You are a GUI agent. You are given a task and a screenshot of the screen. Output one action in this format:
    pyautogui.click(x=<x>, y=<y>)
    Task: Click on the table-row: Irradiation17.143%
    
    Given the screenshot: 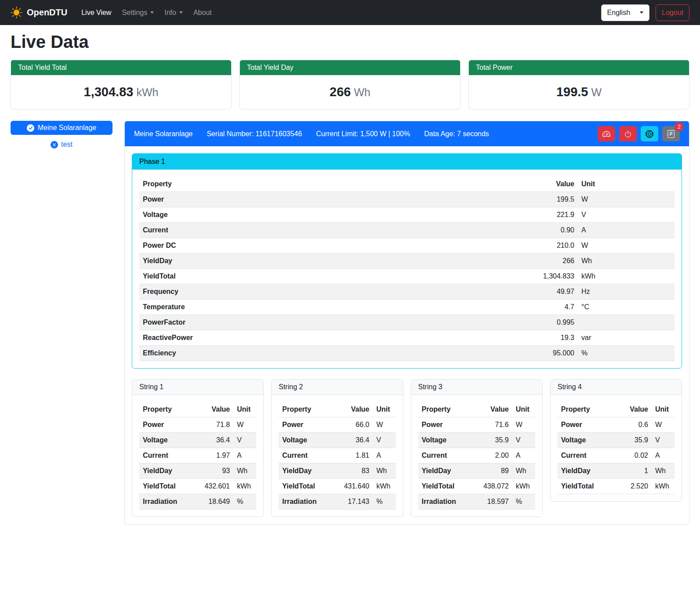 What is the action you would take?
    pyautogui.click(x=337, y=502)
    